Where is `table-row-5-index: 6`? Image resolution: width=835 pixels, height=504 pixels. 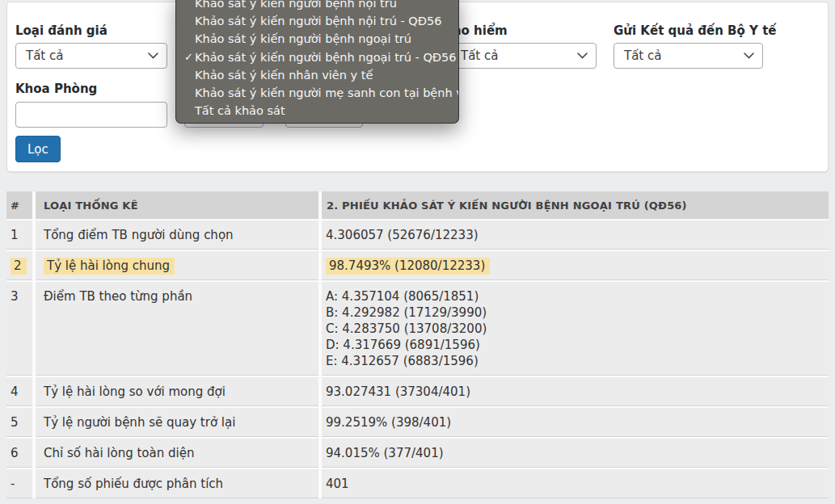 table-row-5-index: 6 is located at coordinates (19, 453).